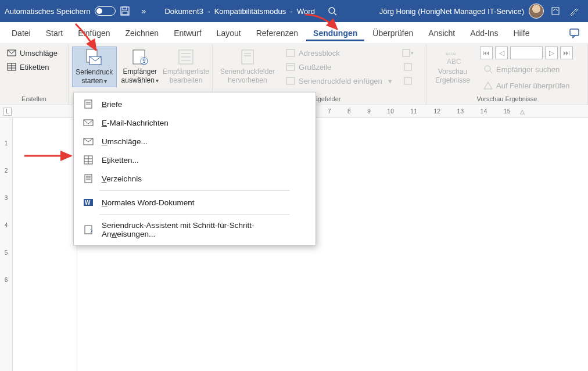 This screenshot has height=371, width=588. I want to click on tab-selector-icon: L, so click(8, 112).